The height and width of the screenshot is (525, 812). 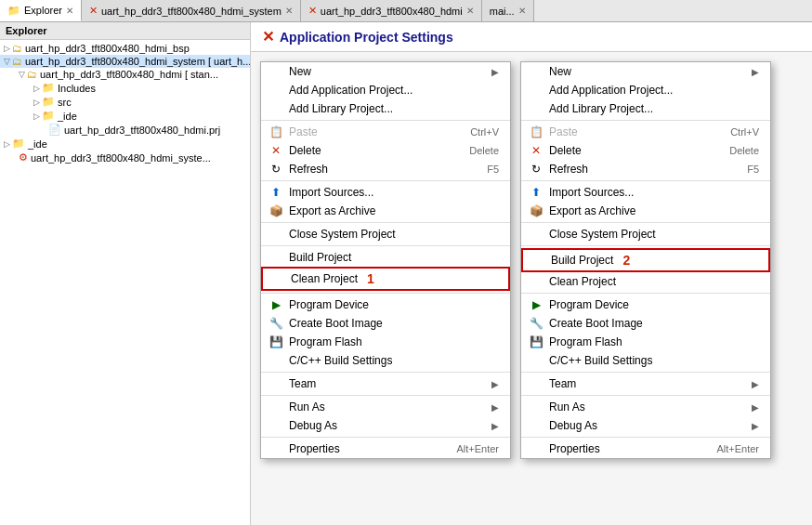 I want to click on left-menu-export: 📦 Export as Archive, so click(x=386, y=211).